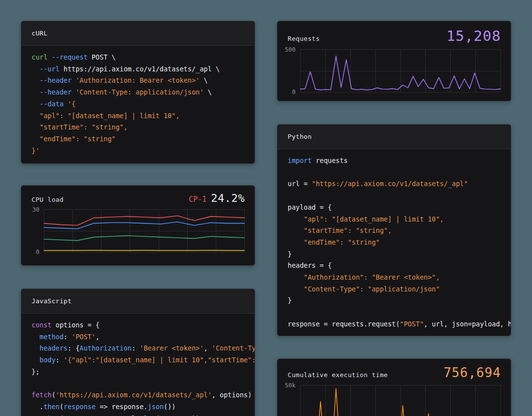  I want to click on requests-value: 15,208, so click(474, 36).